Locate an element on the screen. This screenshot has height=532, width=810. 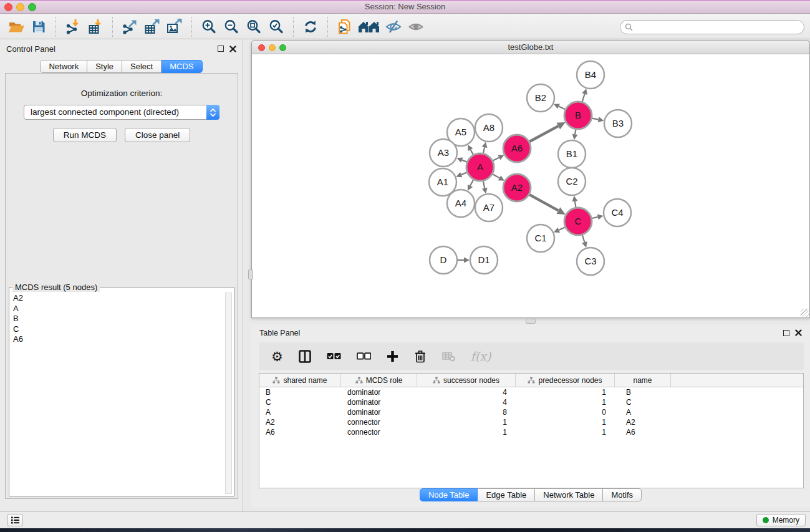
close-panel-button: Close panel is located at coordinates (157, 135).